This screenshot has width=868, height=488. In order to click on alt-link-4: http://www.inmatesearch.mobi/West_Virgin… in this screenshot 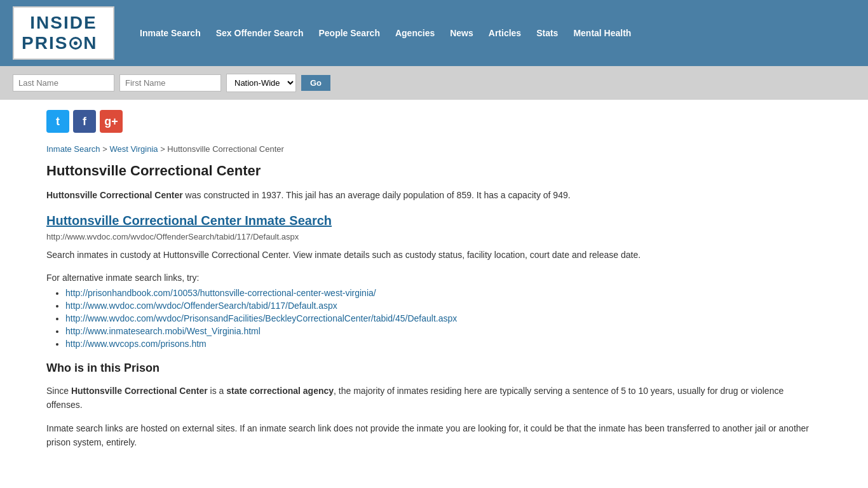, I will do `click(163, 331)`.